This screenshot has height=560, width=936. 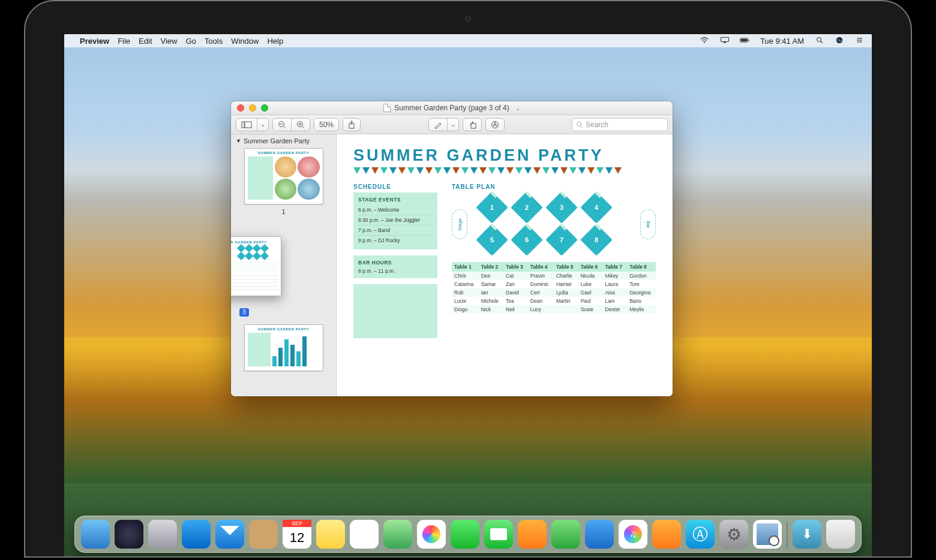 What do you see at coordinates (468, 534) in the screenshot?
I see `dock: SEP12 ♫ Ⓐ ⚙ ⬇` at bounding box center [468, 534].